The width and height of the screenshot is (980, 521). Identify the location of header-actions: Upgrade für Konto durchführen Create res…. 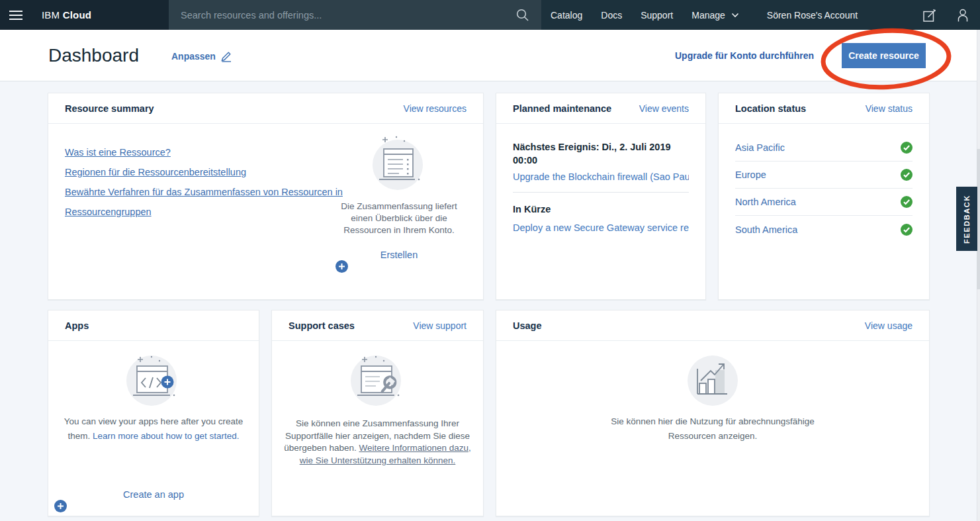
(801, 56).